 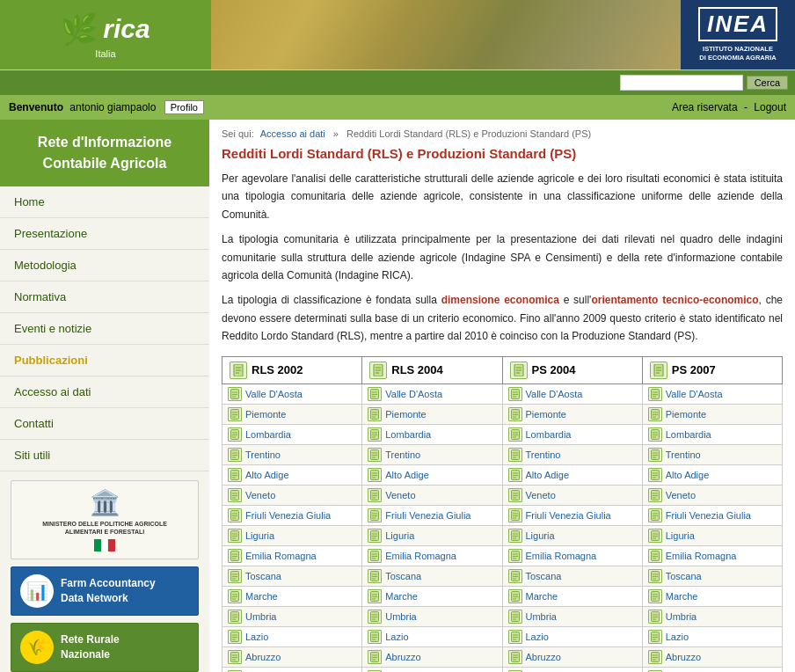 What do you see at coordinates (105, 329) in the screenshot?
I see `sidebar-item-eventi: Eventi e notizie` at bounding box center [105, 329].